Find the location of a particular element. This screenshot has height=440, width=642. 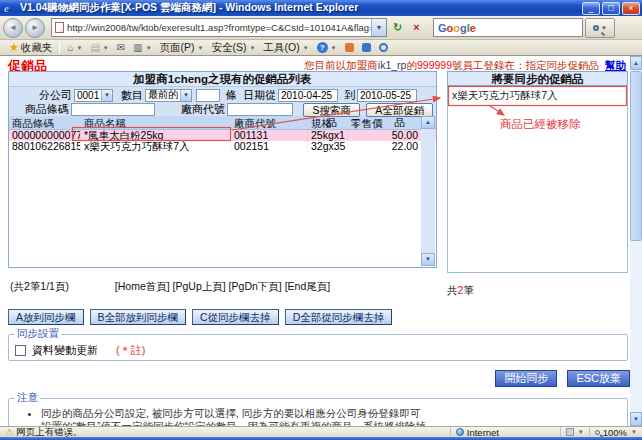

read-mail-button: ✉ is located at coordinates (121, 48).